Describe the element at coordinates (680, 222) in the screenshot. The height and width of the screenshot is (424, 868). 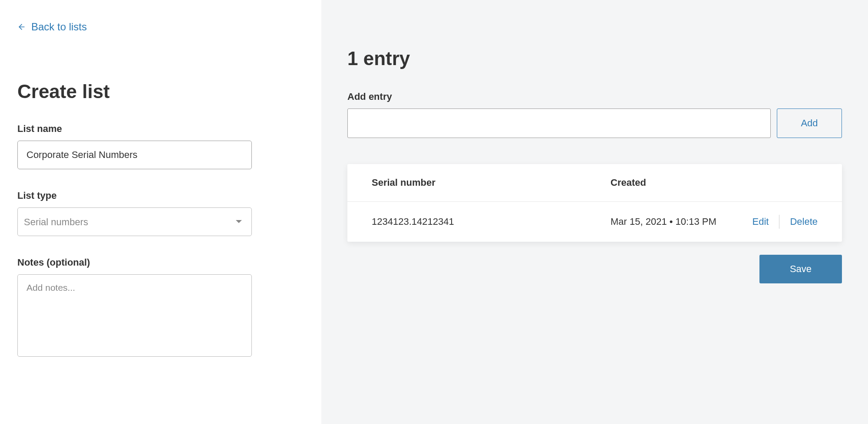
I see `table-cell-created: Mar 15, 2021 • 10:13 PM` at that location.